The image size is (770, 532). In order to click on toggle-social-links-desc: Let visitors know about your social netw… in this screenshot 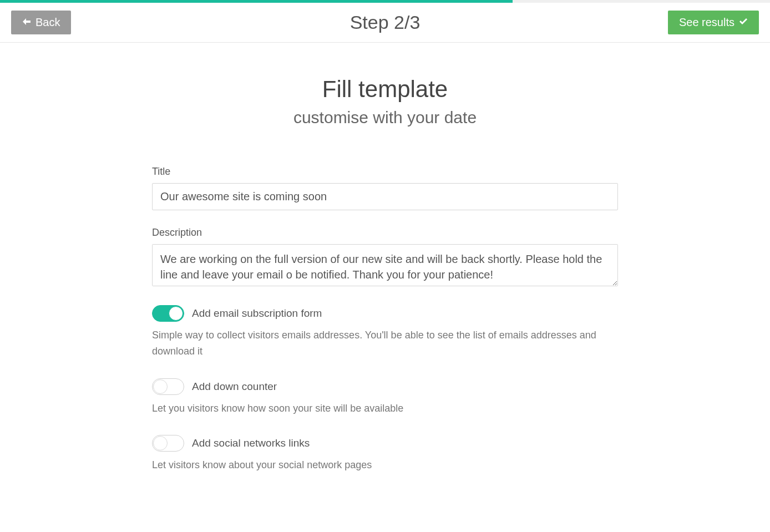, I will do `click(385, 465)`.